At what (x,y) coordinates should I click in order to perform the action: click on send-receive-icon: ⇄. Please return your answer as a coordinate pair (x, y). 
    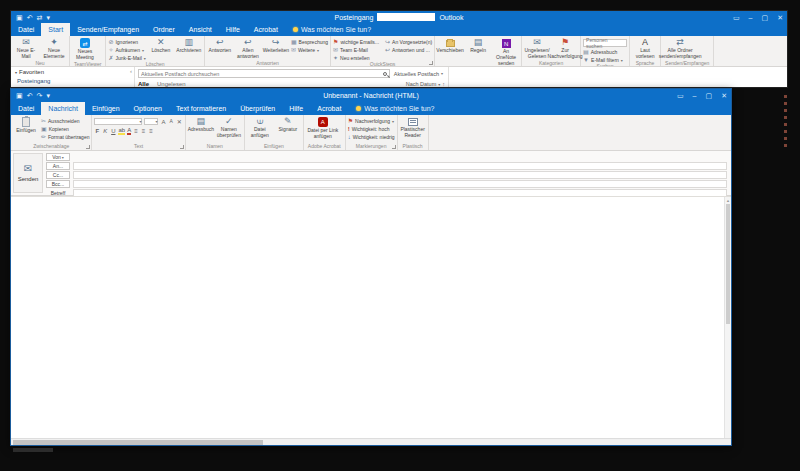
    Looking at the image, I should click on (40, 18).